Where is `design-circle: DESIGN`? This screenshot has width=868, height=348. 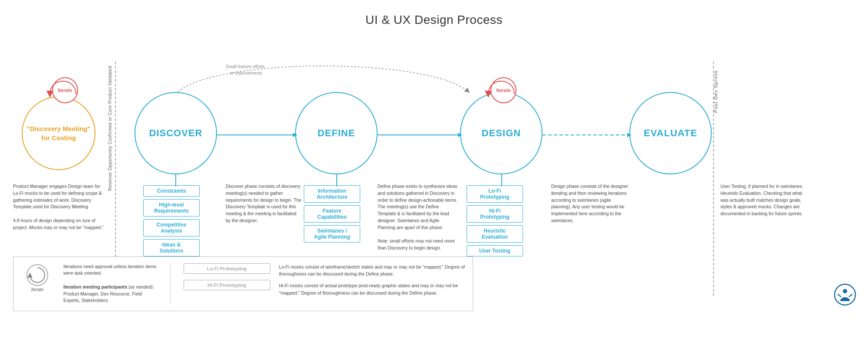 design-circle: DESIGN is located at coordinates (501, 133).